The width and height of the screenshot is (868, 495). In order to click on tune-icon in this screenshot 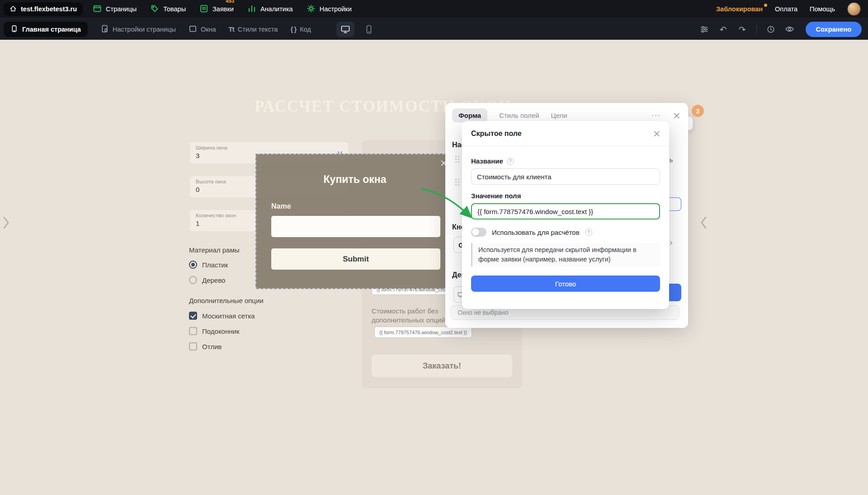, I will do `click(704, 29)`.